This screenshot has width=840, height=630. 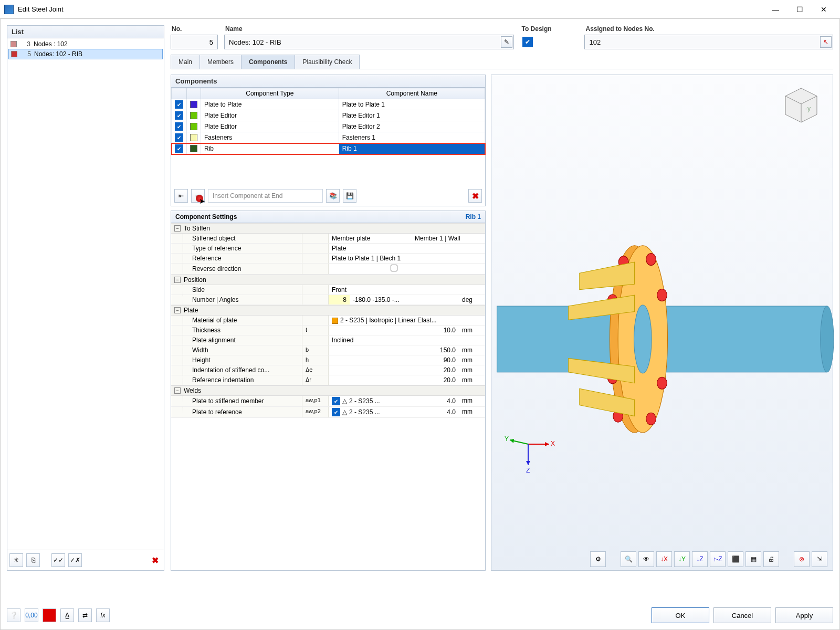 I want to click on design-label: To Design, so click(x=549, y=29).